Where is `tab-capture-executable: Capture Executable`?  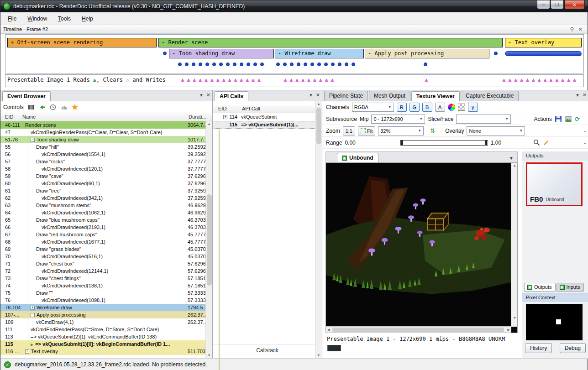 tab-capture-executable: Capture Executable is located at coordinates (489, 96).